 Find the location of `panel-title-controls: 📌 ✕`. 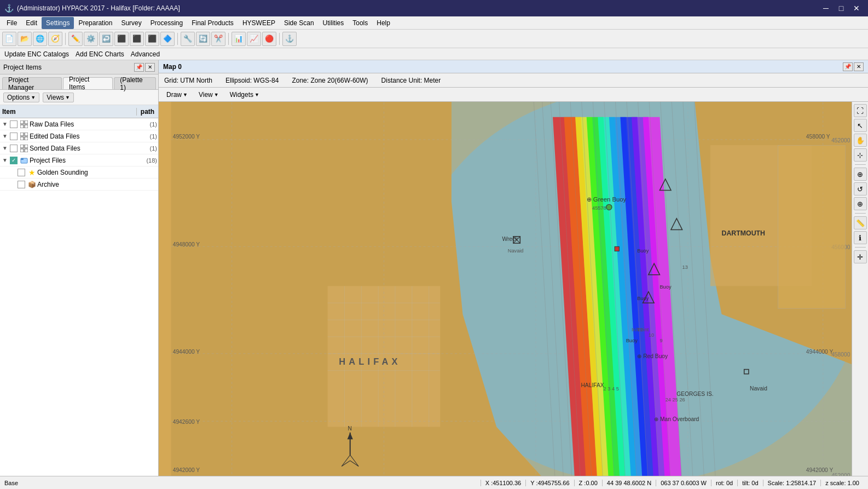

panel-title-controls: 📌 ✕ is located at coordinates (144, 67).